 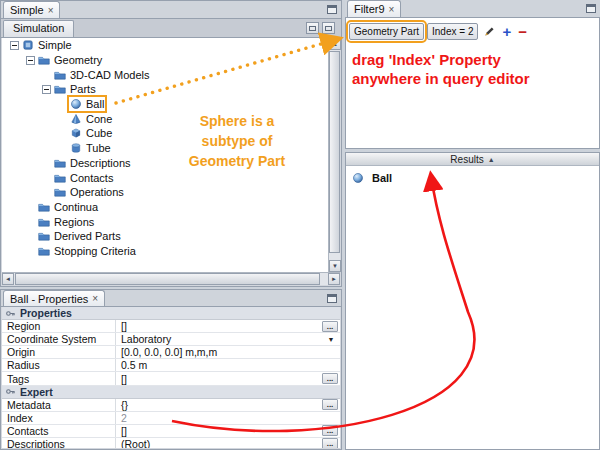 What do you see at coordinates (522, 32) in the screenshot?
I see `remove-filter-icon: −` at bounding box center [522, 32].